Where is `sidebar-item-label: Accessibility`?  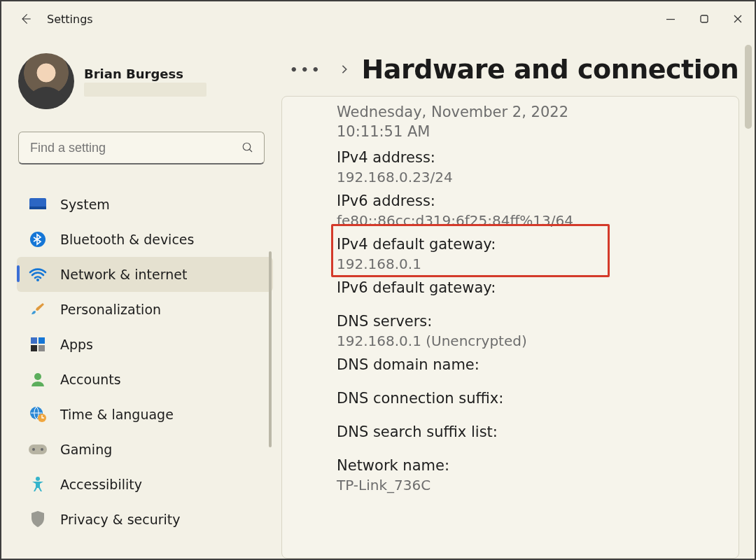 sidebar-item-label: Accessibility is located at coordinates (101, 484).